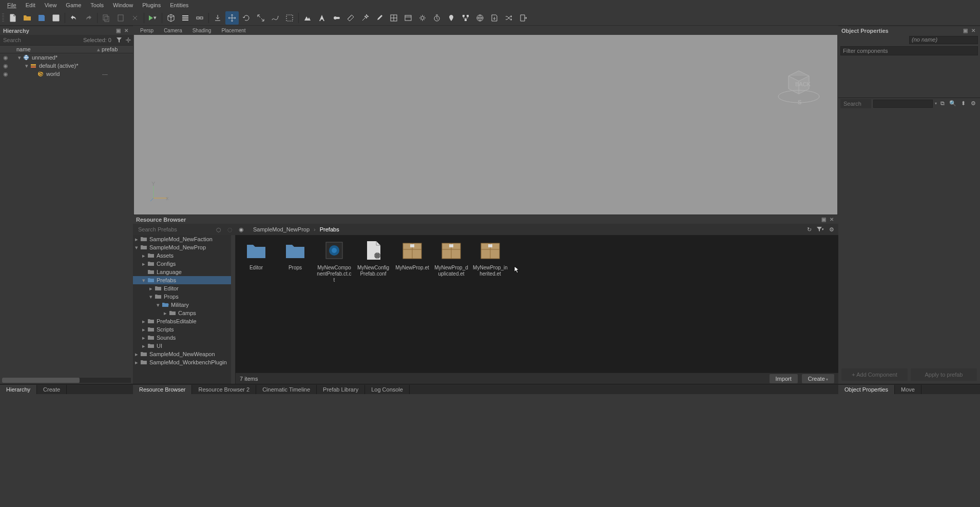 The height and width of the screenshot is (507, 980). I want to click on create-button: Create, so click(818, 379).